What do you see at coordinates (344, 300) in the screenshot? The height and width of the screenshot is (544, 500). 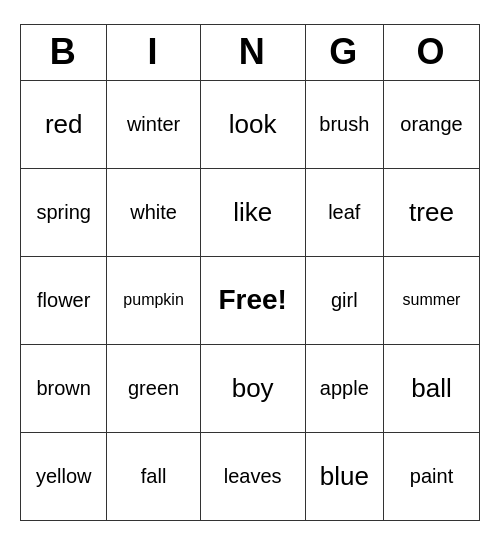 I see `cell-text: girl` at bounding box center [344, 300].